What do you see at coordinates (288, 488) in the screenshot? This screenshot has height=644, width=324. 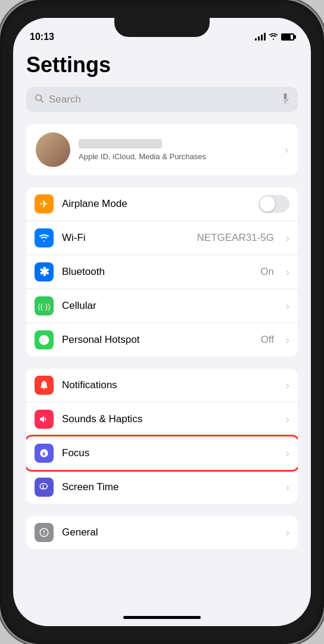 I see `screentime-chevron: ›` at bounding box center [288, 488].